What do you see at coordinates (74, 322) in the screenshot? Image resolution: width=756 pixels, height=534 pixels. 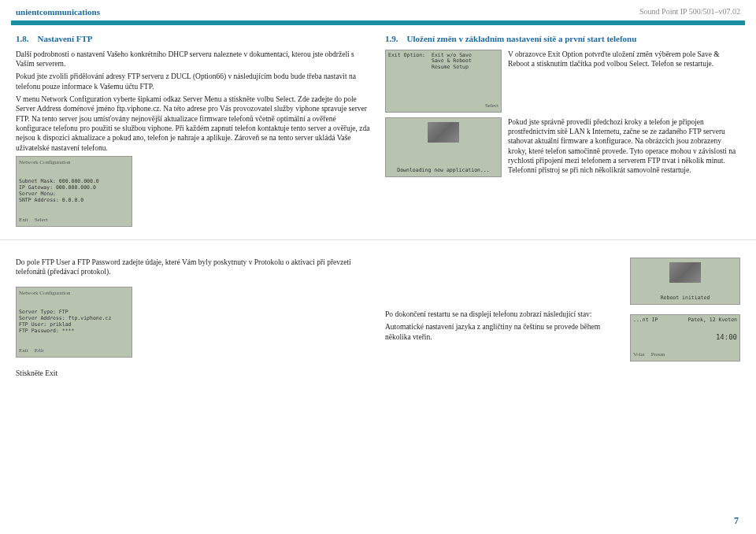 I see `lcd-screenshot-ftp-credentials: Network Configuration Server Type: FTP S…` at bounding box center [74, 322].